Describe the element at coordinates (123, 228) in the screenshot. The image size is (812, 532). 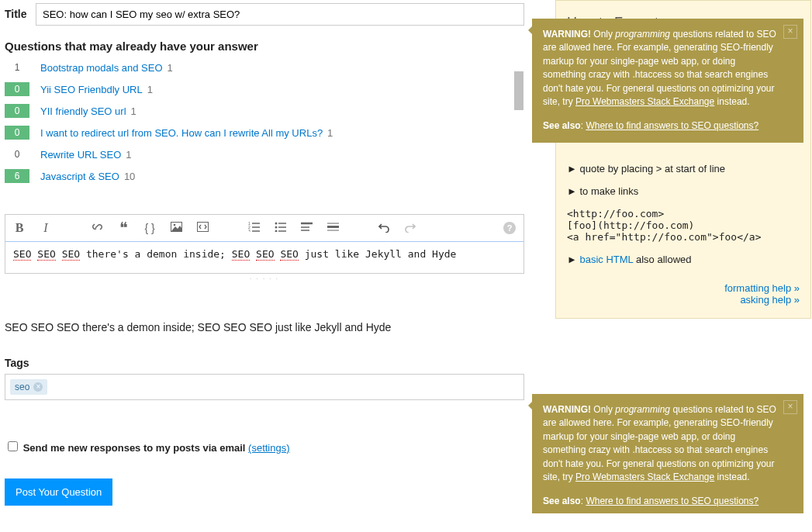
I see `blockquote-icon: ❝` at that location.